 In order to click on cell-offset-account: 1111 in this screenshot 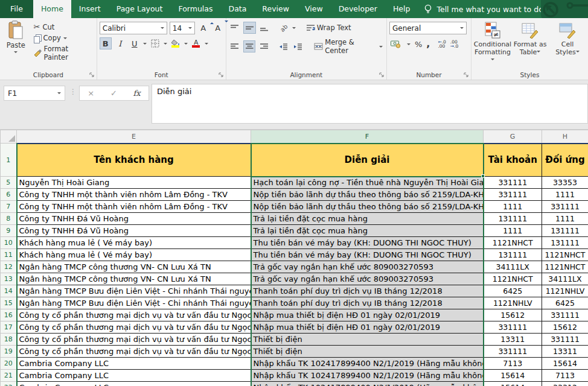, I will do `click(565, 195)`.